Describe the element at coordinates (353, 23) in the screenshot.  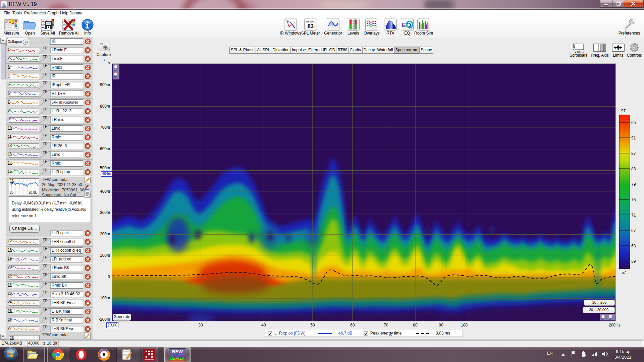
I see `svg-text: 3` at that location.